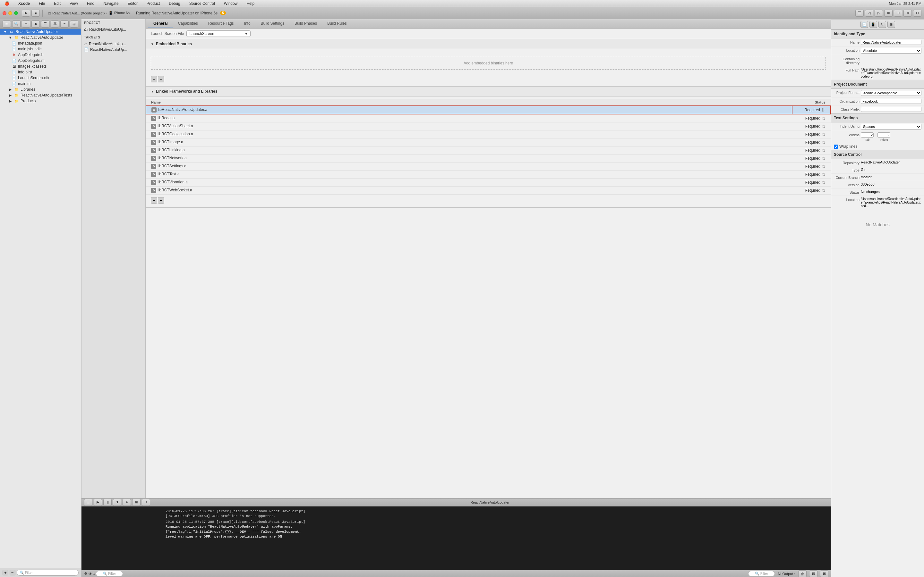  Describe the element at coordinates (57, 4) in the screenshot. I see `edit-menu: Edit` at that location.